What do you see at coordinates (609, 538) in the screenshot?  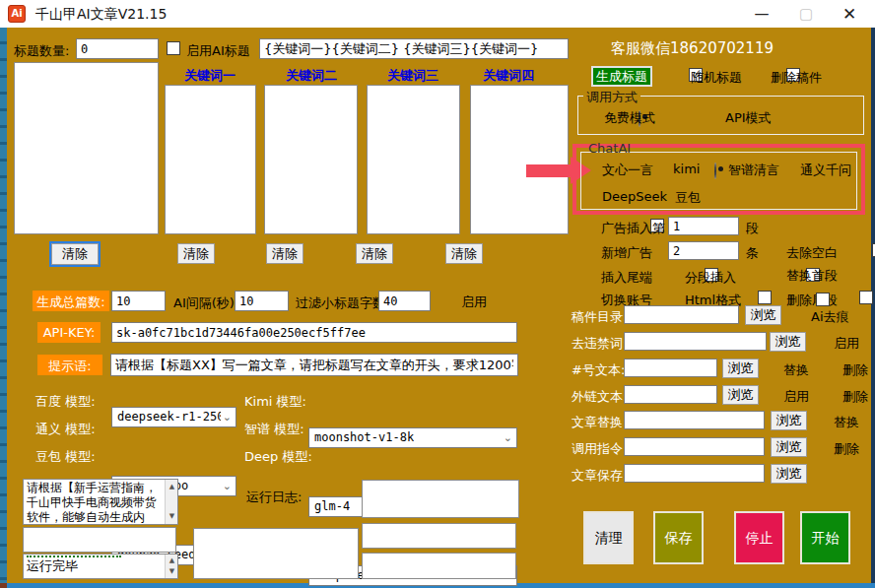 I see `clean-button: 清理` at bounding box center [609, 538].